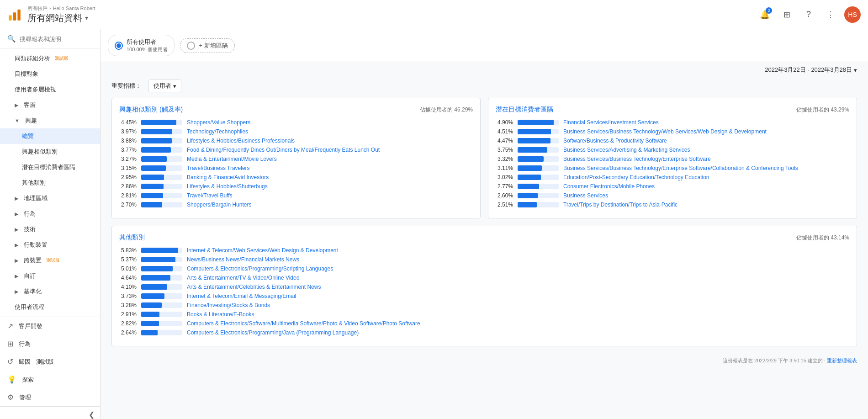 This screenshot has height=419, width=868. I want to click on bar-pct: 4.10%, so click(128, 287).